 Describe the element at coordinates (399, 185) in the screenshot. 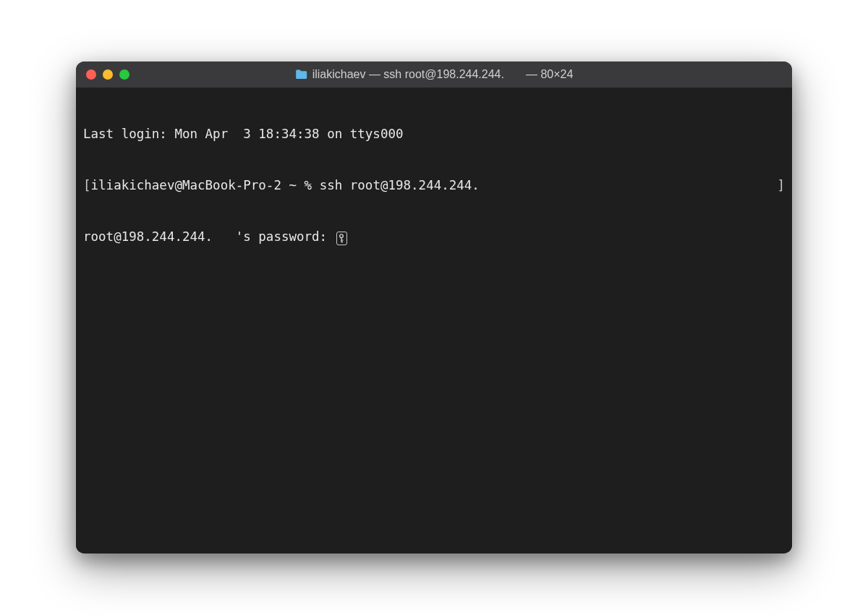

I see `ssh-command: ssh root@198.244.244.` at that location.